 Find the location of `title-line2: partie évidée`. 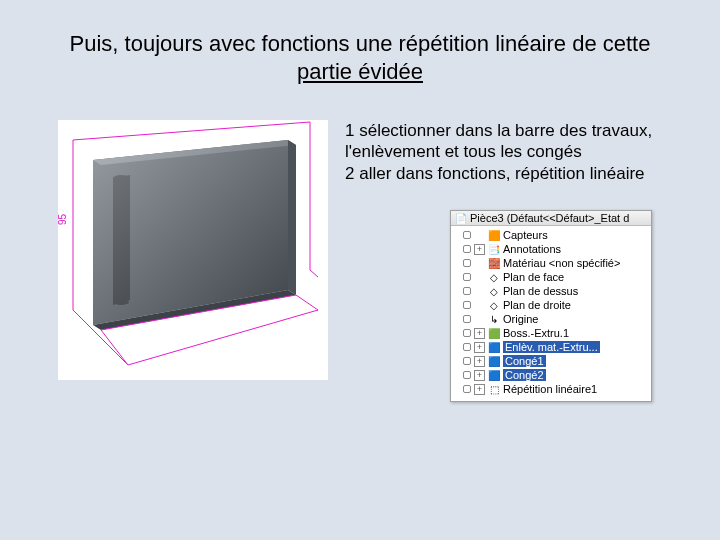

title-line2: partie évidée is located at coordinates (360, 72).